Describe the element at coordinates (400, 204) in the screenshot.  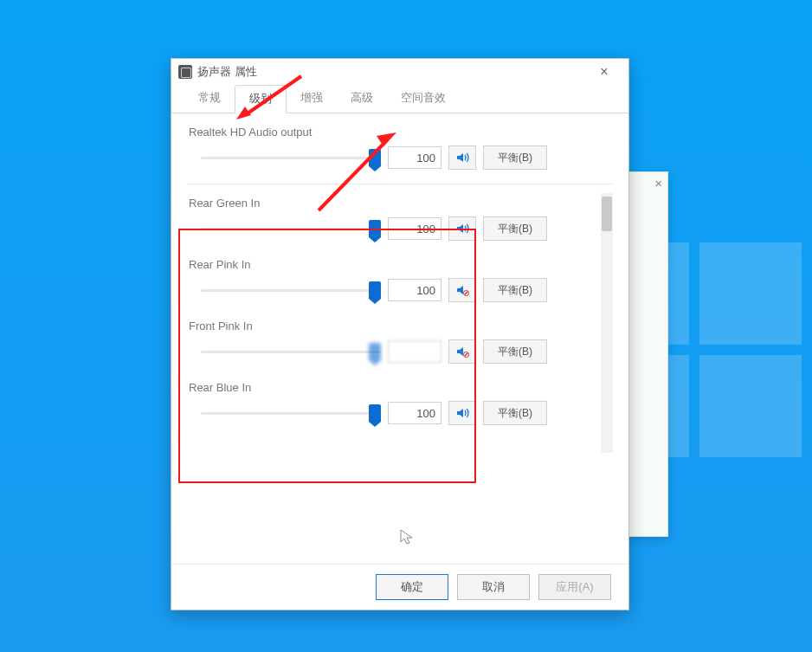
I see `input-label: Rear Green In` at that location.